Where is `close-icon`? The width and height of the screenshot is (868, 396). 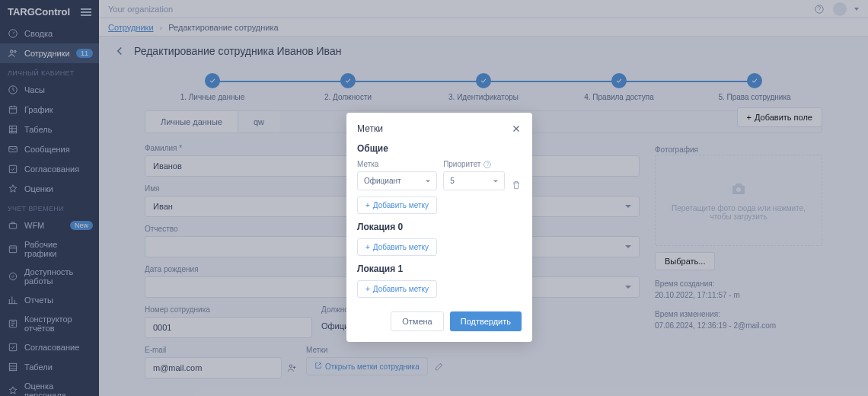
close-icon is located at coordinates (516, 129).